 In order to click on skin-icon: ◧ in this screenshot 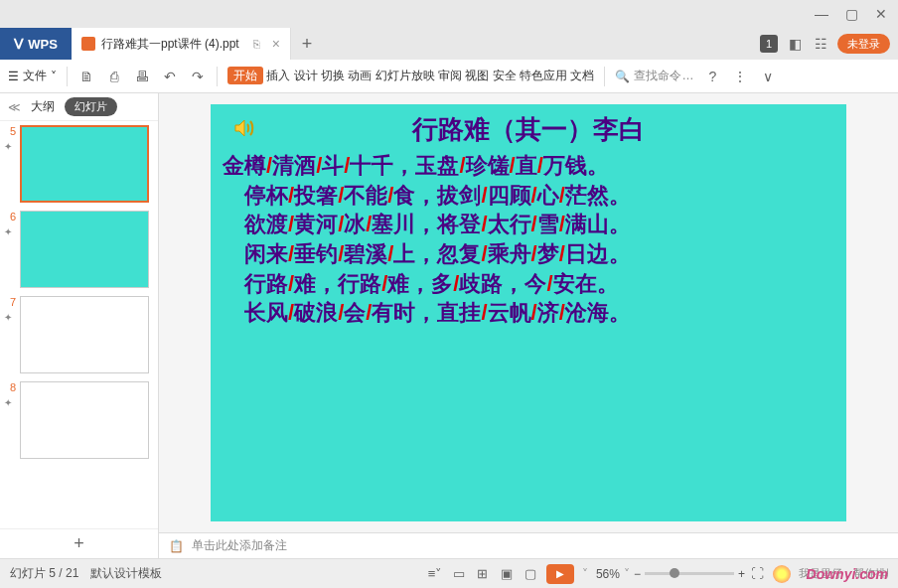, I will do `click(795, 44)`.